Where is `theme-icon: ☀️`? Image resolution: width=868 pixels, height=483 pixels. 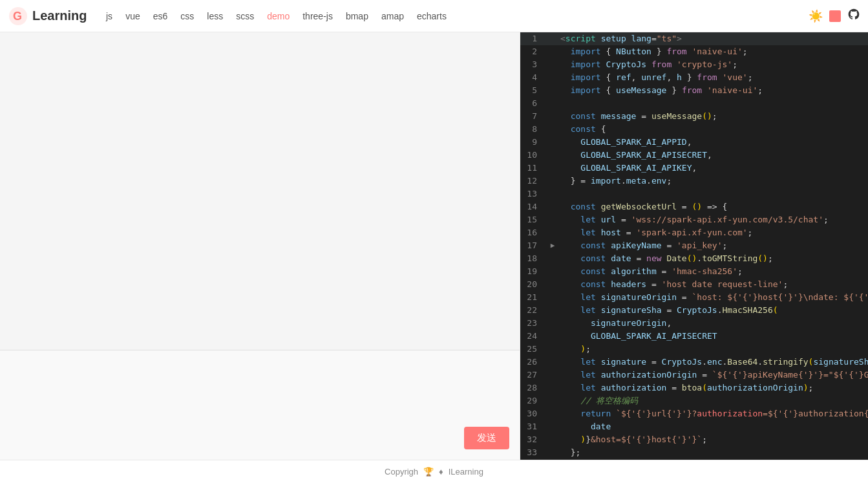
theme-icon: ☀️ is located at coordinates (816, 16).